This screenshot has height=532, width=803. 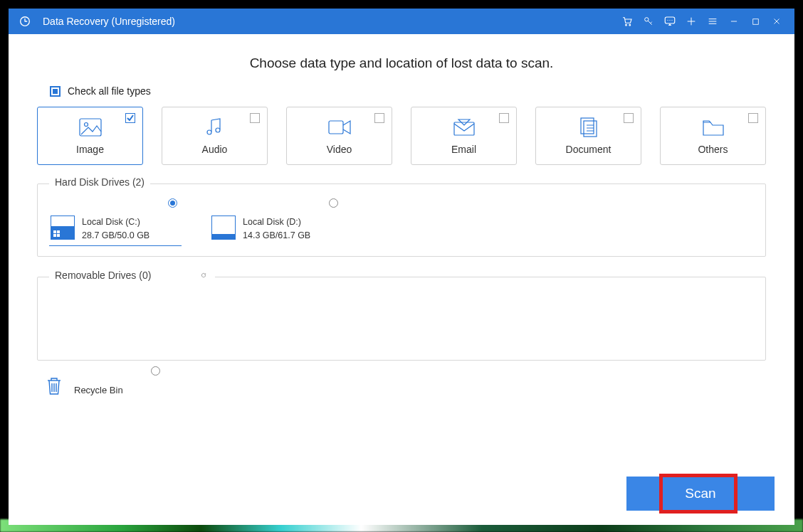 What do you see at coordinates (215, 149) in the screenshot?
I see `file-type-audio-label: Audio` at bounding box center [215, 149].